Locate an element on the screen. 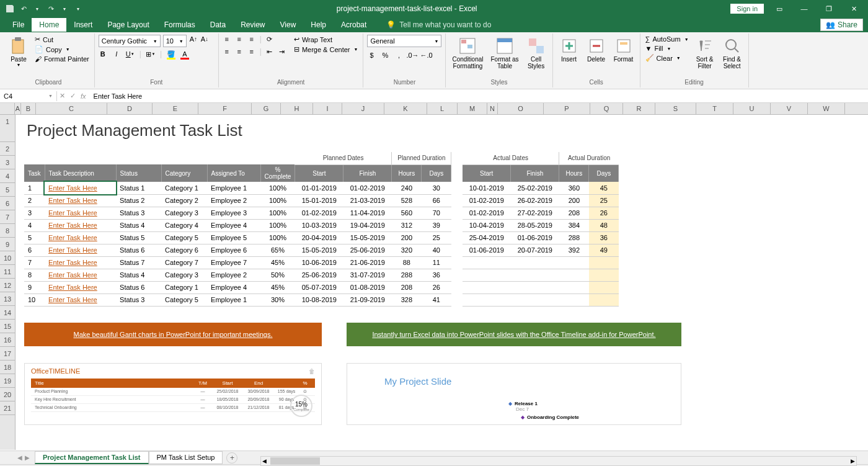  delete-cells-button: Delete is located at coordinates (596, 50).